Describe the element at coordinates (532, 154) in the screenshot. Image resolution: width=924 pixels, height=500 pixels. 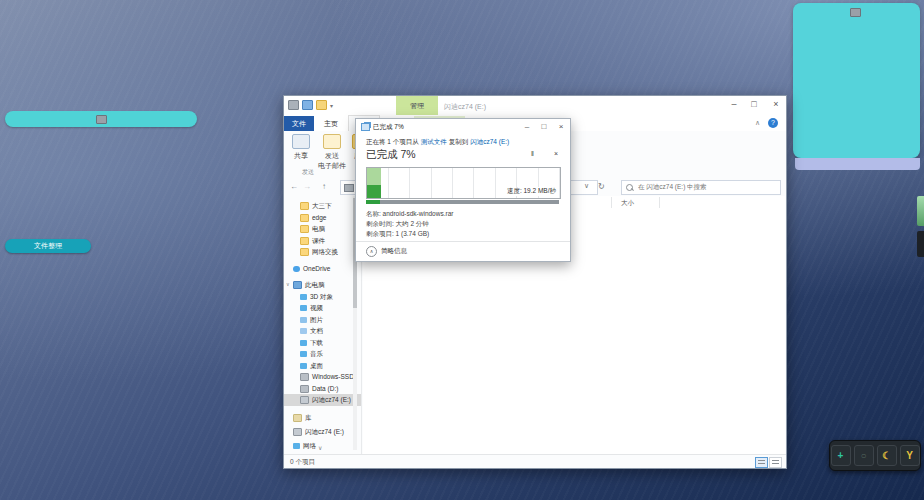
I see `pause-button: ‖` at that location.